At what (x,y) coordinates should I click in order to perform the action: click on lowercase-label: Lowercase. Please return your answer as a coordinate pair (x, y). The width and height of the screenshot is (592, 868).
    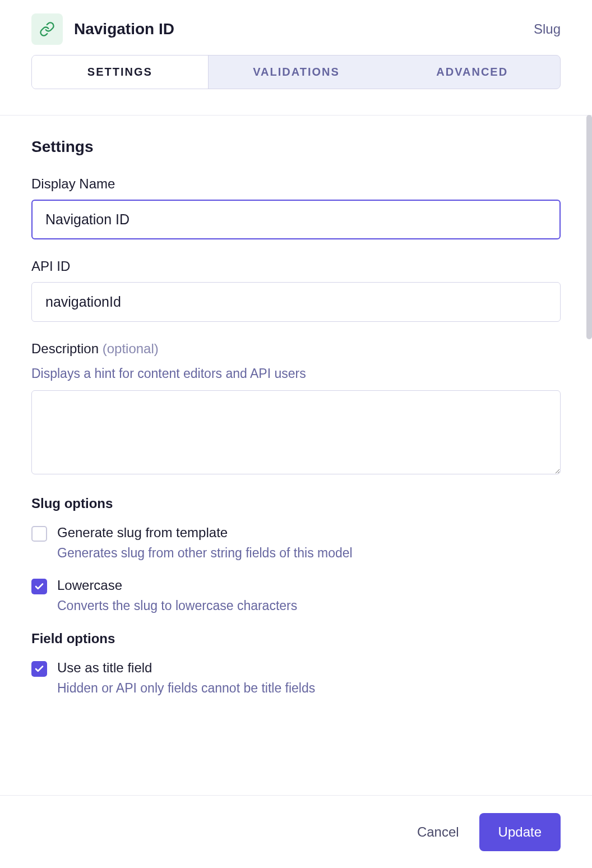
    Looking at the image, I should click on (309, 585).